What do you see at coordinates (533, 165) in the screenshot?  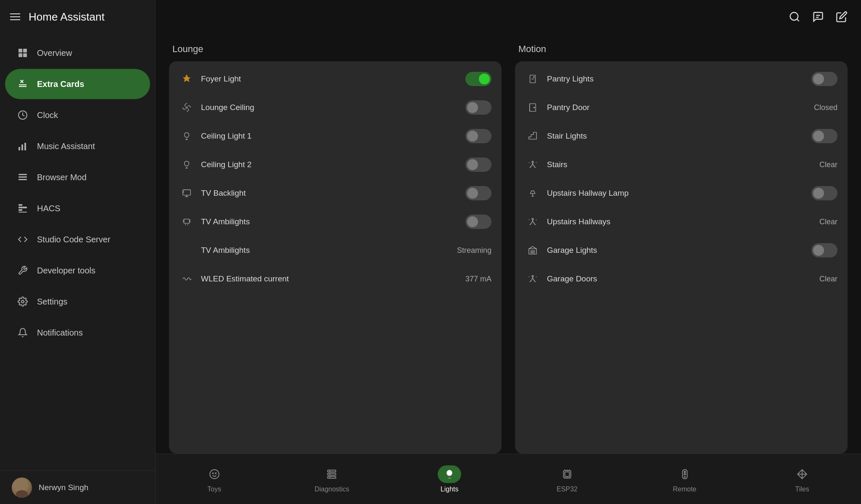 I see `motion-stairs-icon` at bounding box center [533, 165].